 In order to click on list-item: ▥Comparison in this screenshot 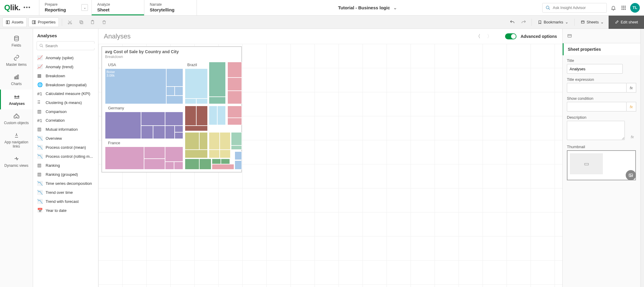, I will do `click(65, 111)`.